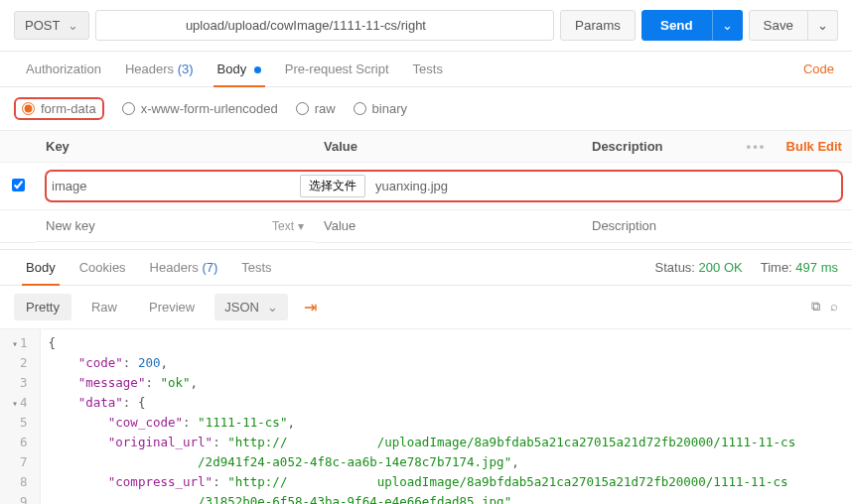  What do you see at coordinates (699, 268) in the screenshot?
I see `status-label: Status: 200 OK` at bounding box center [699, 268].